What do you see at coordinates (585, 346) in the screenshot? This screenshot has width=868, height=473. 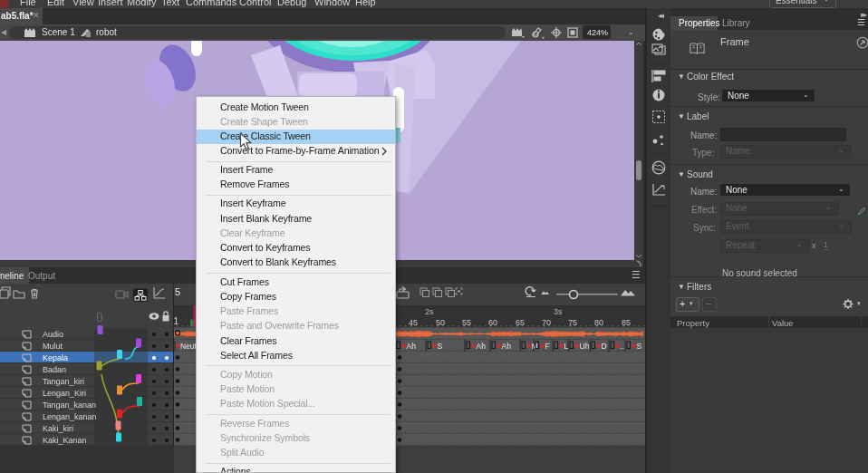 I see `svg-text: Uh` at bounding box center [585, 346].